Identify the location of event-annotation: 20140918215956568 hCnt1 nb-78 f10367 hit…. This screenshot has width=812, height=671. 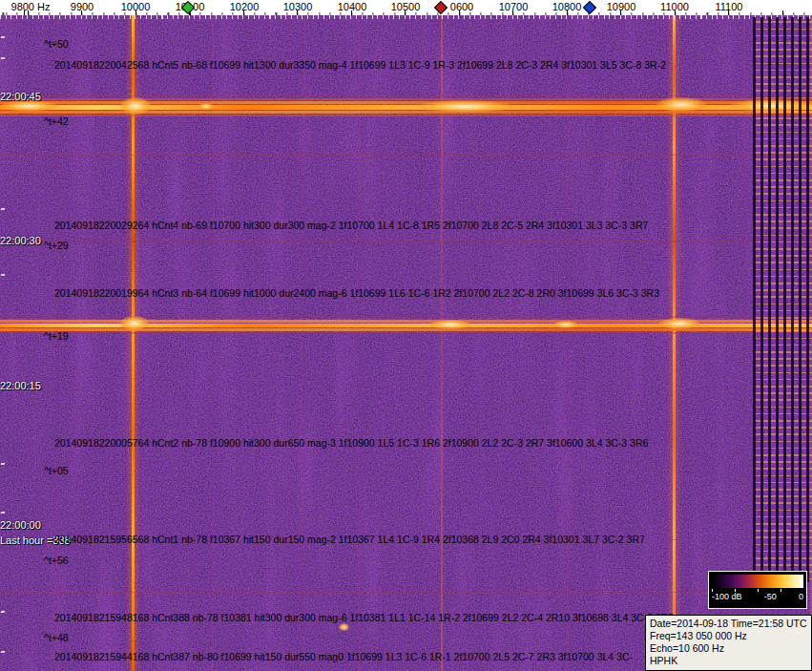
(349, 539).